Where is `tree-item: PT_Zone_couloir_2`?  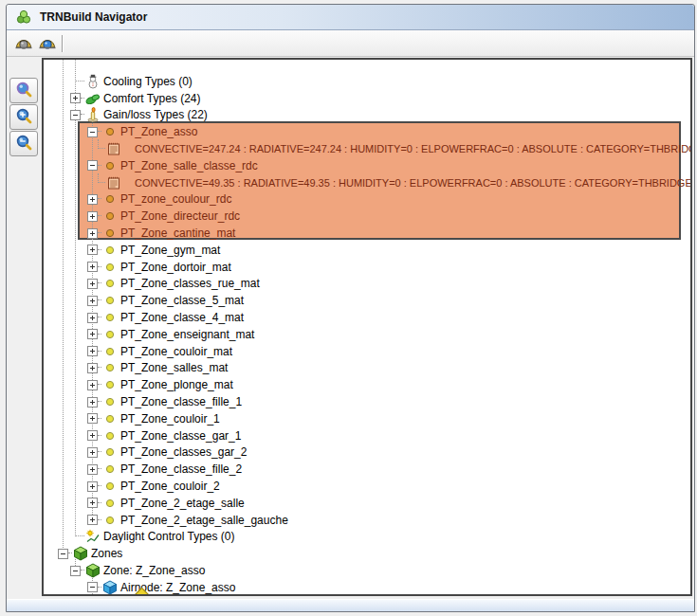
tree-item: PT_Zone_couloir_2 is located at coordinates (367, 486).